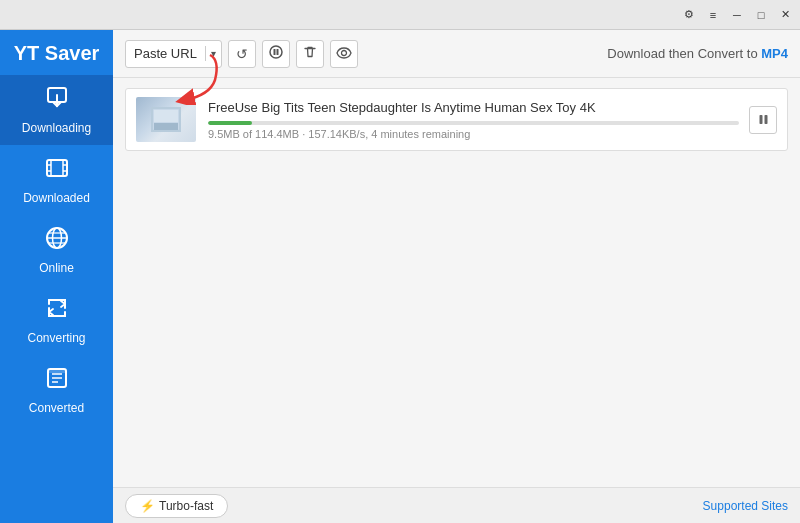 The width and height of the screenshot is (800, 523). What do you see at coordinates (456, 120) in the screenshot?
I see `table-row: FreeUse Big Tits Teen Stepdaughter Is An…` at bounding box center [456, 120].